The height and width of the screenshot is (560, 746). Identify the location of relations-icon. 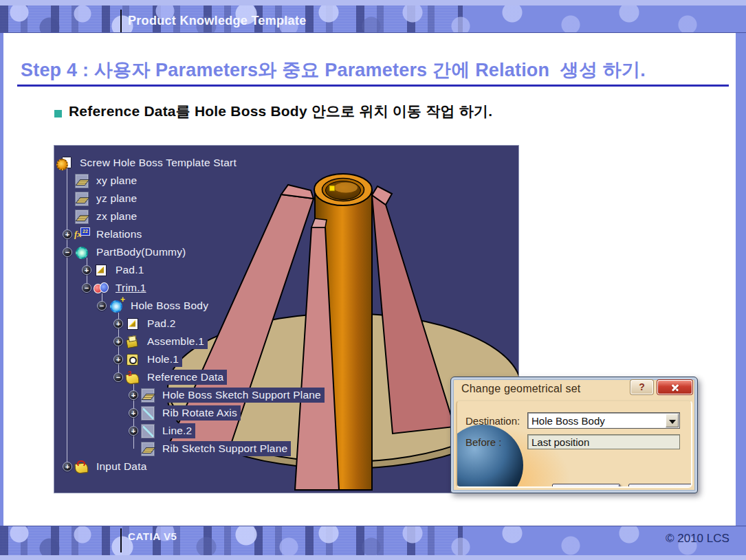
(82, 235).